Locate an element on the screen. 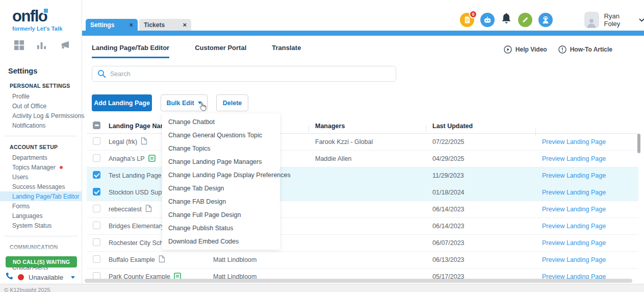  sidebar-item-success-messages: Success Messages is located at coordinates (41, 187).